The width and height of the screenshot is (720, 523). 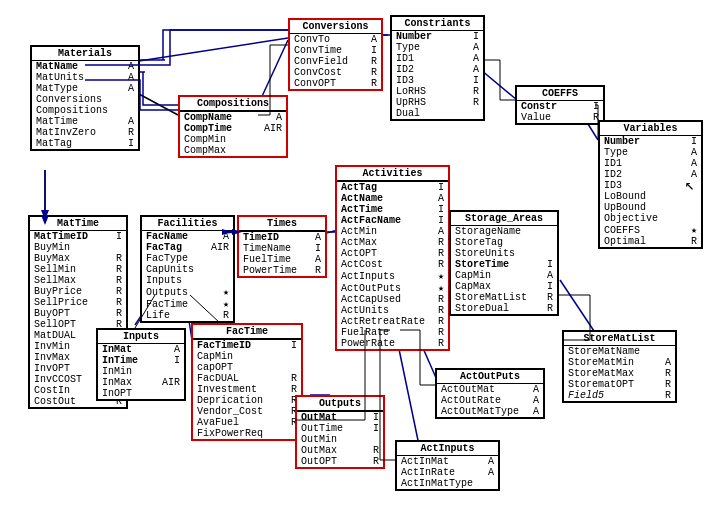 I want to click on table-row: StoreMatMaxR, so click(x=620, y=374).